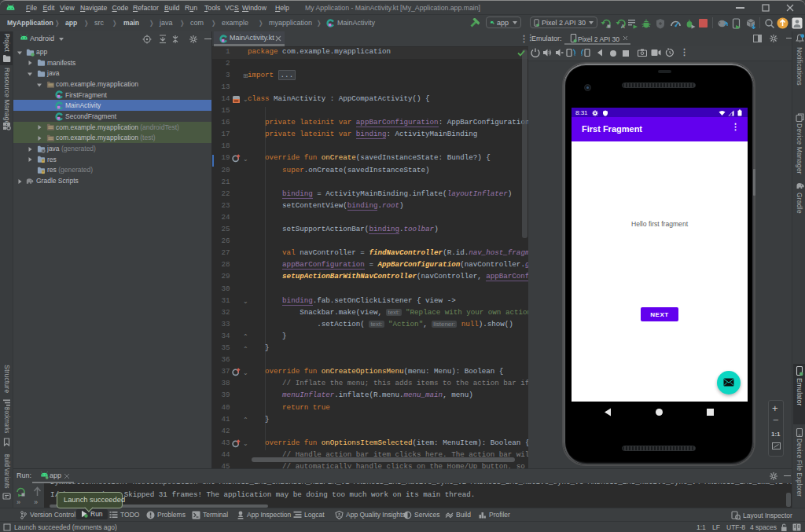 The height and width of the screenshot is (532, 805). I want to click on svg-text: A, so click(623, 27).